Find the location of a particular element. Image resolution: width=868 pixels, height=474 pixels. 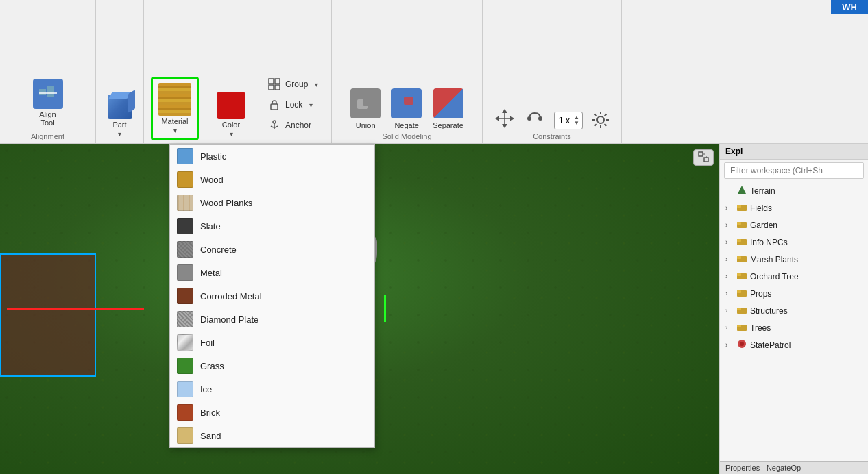

tree-item-trees: ›Trees is located at coordinates (794, 327).